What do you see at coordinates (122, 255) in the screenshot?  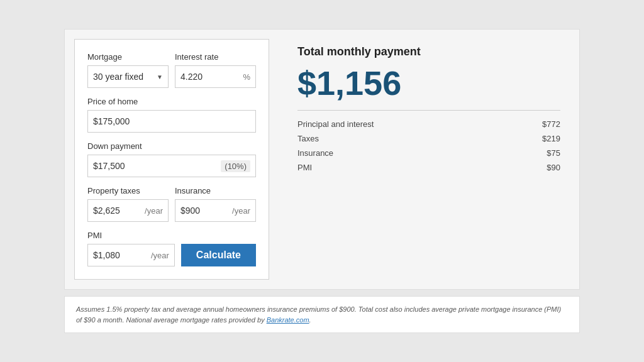 I see `pmi-input` at bounding box center [122, 255].